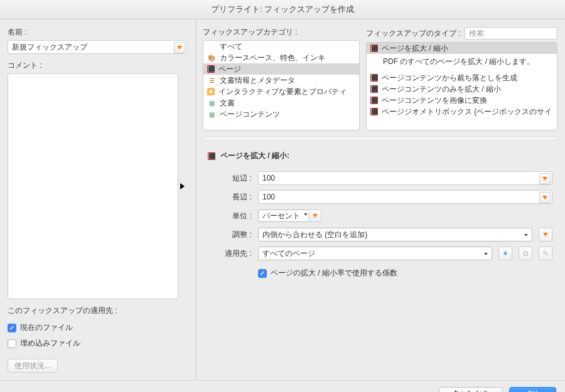  What do you see at coordinates (97, 65) in the screenshot?
I see `comment-label: コメント :` at bounding box center [97, 65].